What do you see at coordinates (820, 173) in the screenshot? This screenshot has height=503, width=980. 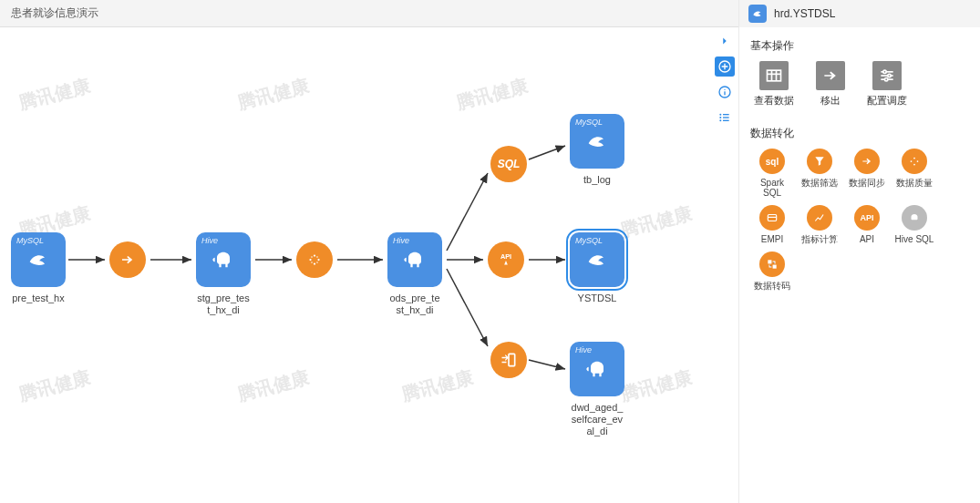 I see `tf-filter: 数据筛选` at bounding box center [820, 173].